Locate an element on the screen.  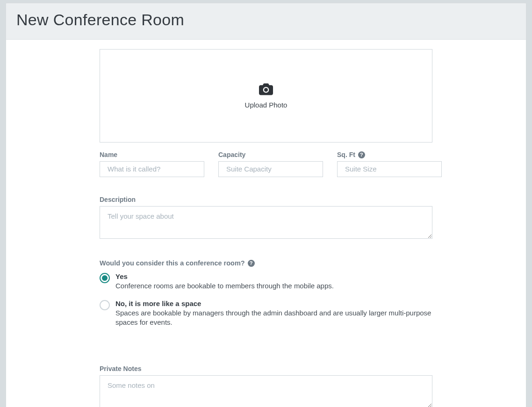
sqft-field: Sq. Ft ? is located at coordinates (389, 164).